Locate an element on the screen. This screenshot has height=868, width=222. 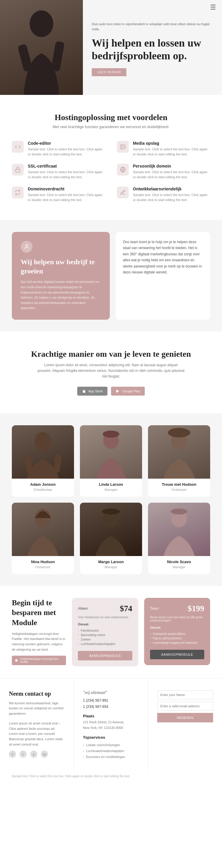
contact-quote: "wij allemaal" is located at coordinates (111, 693).